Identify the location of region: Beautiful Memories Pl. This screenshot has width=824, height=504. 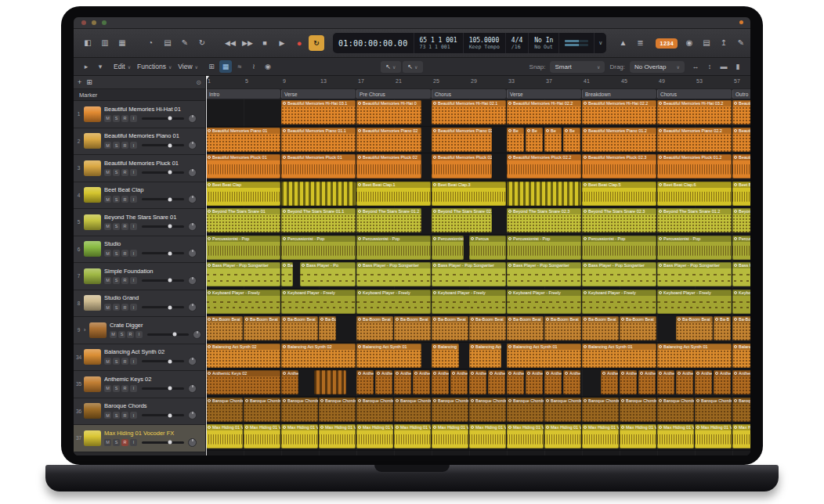
(741, 166).